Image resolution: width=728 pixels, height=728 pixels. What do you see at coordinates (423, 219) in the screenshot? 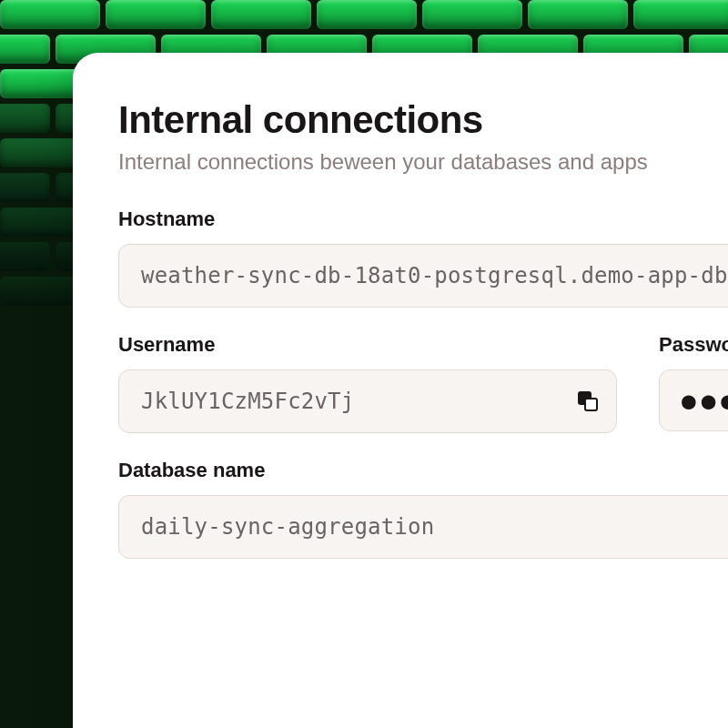
I see `hostname-label: Hostname` at bounding box center [423, 219].